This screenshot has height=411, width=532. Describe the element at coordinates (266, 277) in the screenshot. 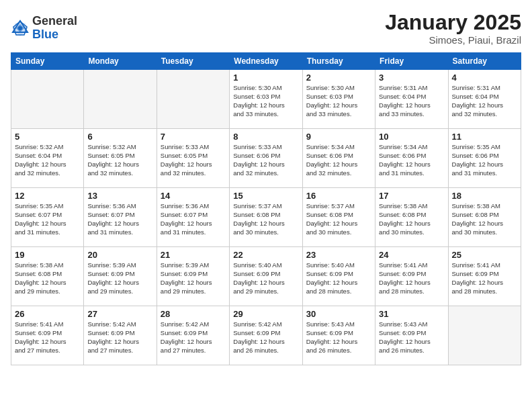

I see `calendar-week-4: 19Sunrise: 5:38 AMSunset: 6:08 PMDayligh…` at that location.